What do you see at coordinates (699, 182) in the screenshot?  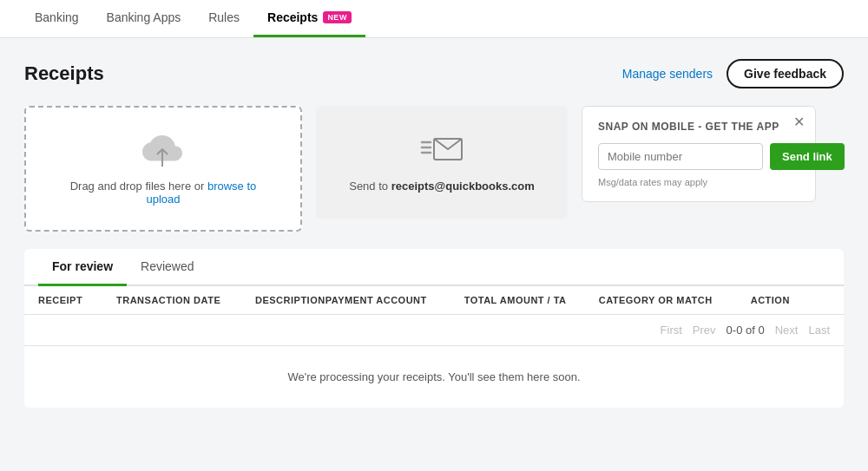 I see `snap-disclaimer: Msg/data rates may apply` at bounding box center [699, 182].